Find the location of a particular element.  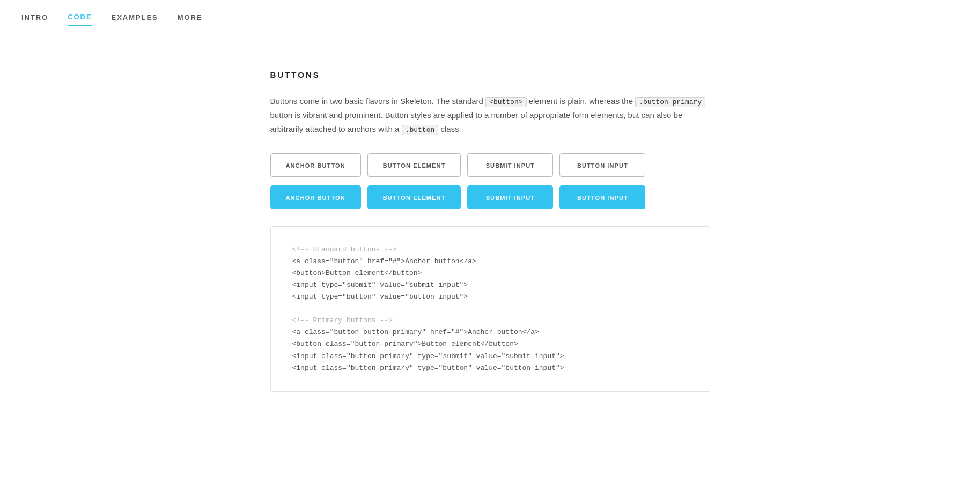

code-button-tag: <button> is located at coordinates (506, 102).